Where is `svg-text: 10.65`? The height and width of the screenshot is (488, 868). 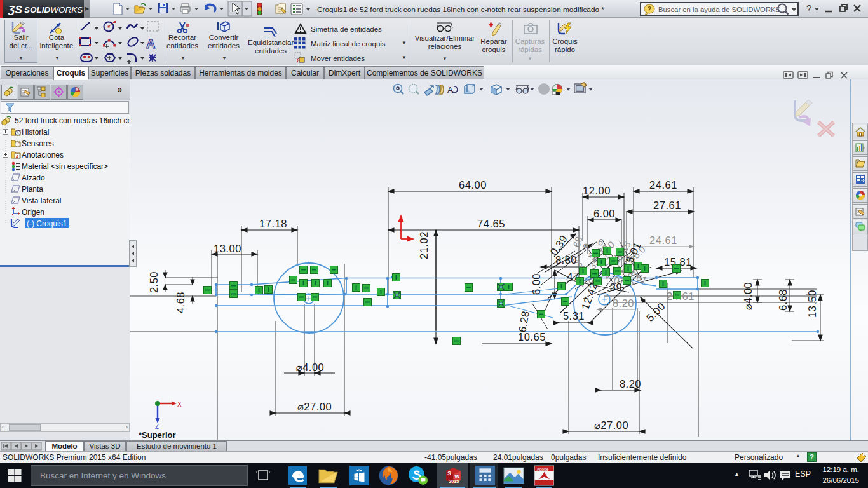 svg-text: 10.65 is located at coordinates (532, 337).